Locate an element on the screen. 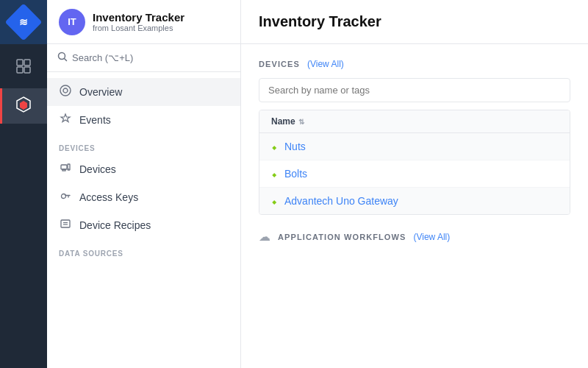 The image size is (588, 368). table-row: ⬥ Advantech Uno Gateway is located at coordinates (415, 201).